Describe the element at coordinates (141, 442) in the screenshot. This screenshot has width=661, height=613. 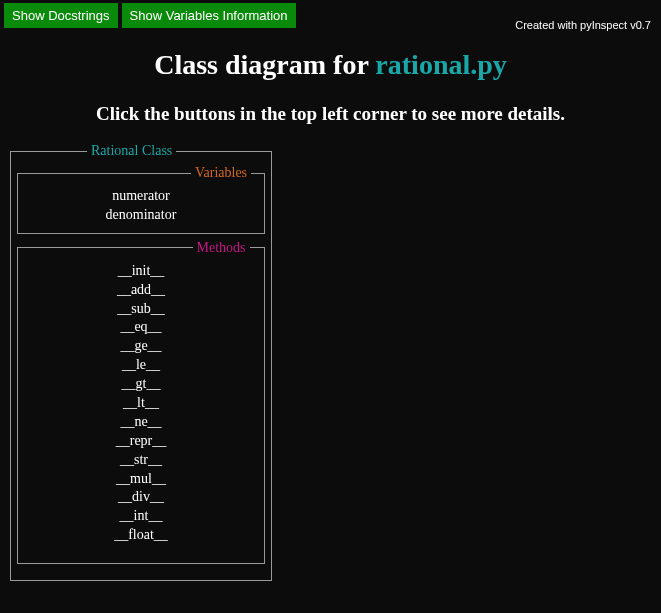
I see `method-item: __repr__` at that location.